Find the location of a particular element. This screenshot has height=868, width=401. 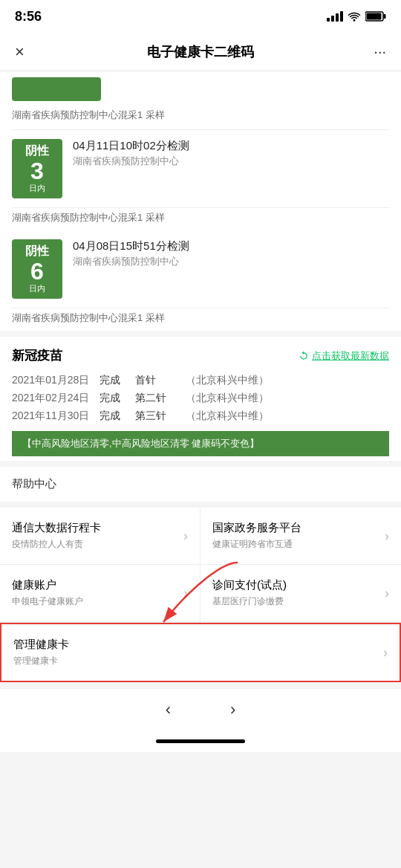

grid-title-gov: 国家政务服务平台 is located at coordinates (257, 528).